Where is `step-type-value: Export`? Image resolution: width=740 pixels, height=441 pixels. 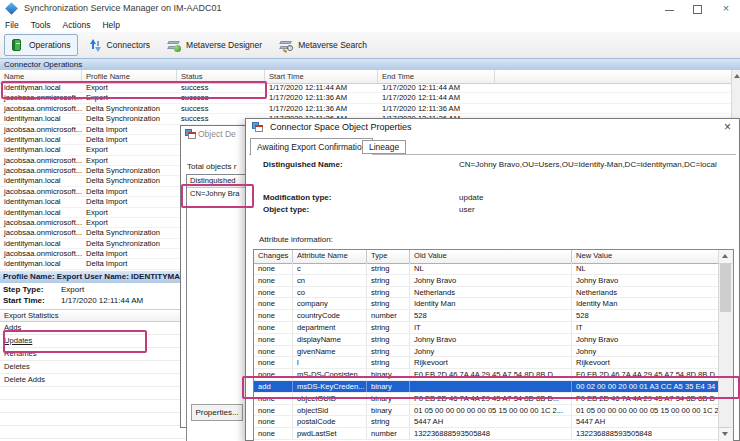 step-type-value: Export is located at coordinates (72, 290).